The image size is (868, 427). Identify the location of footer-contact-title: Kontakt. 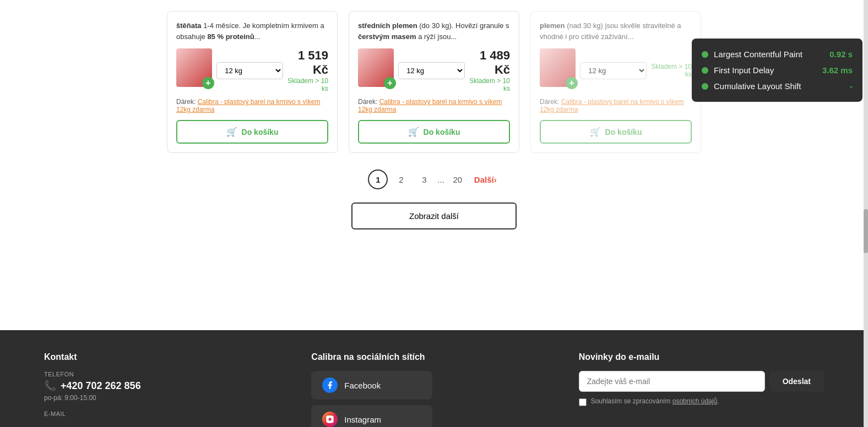
(166, 357).